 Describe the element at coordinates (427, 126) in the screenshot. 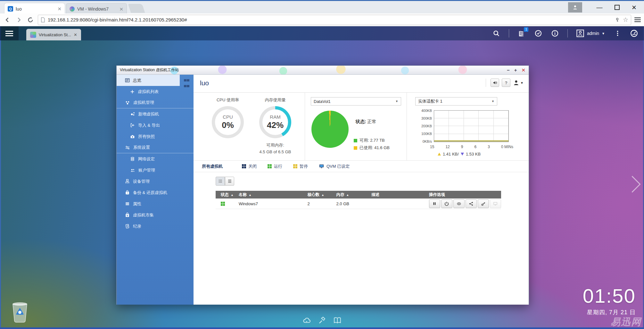

I see `y-tick: 200KB` at that location.